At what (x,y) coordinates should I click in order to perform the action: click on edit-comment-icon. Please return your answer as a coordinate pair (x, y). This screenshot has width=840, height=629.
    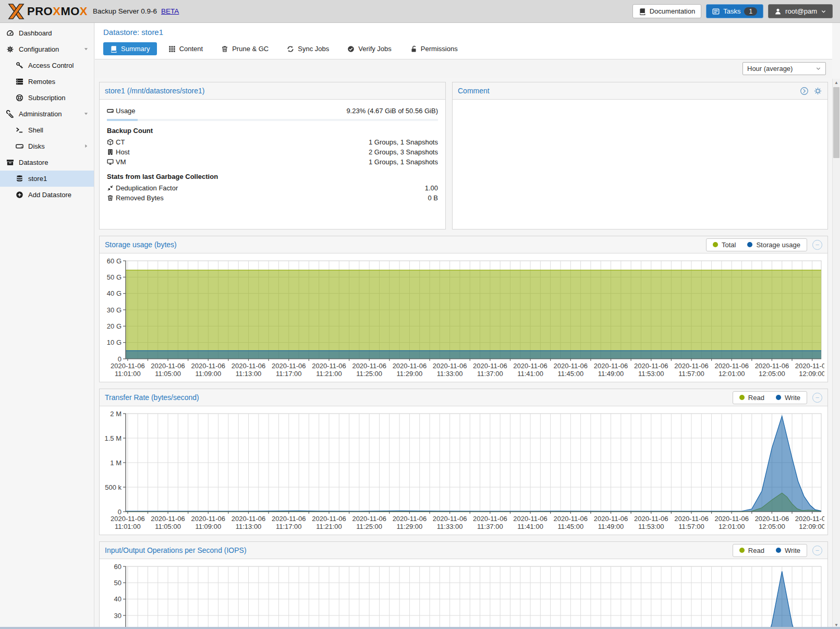
    Looking at the image, I should click on (804, 91).